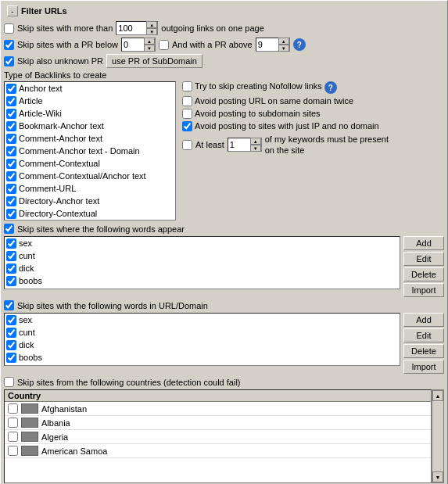  What do you see at coordinates (202, 263) in the screenshot?
I see `skip-words-listbox: sex cunt dick boobs boob` at bounding box center [202, 263].